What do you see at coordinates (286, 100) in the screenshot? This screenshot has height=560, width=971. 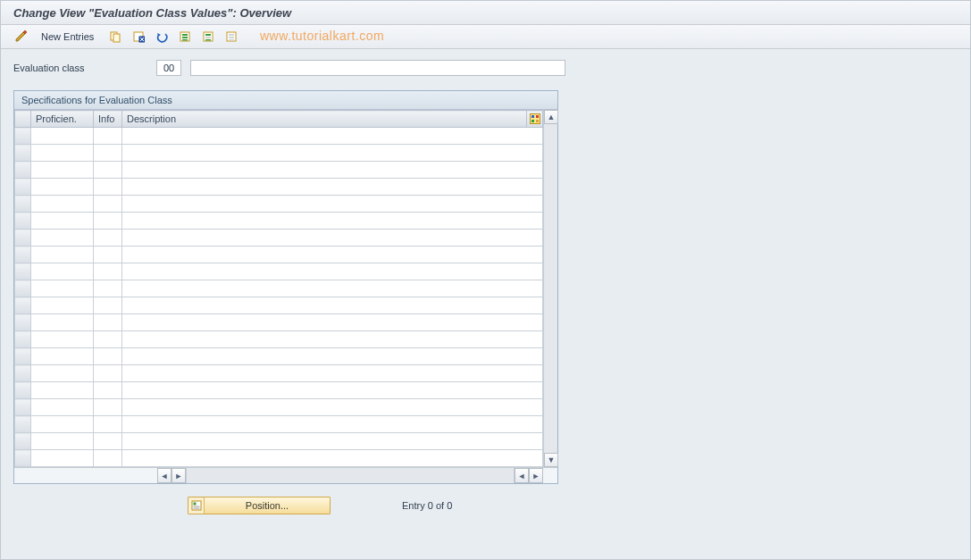 I see `panel-title: Specifications for Evaluation Class` at bounding box center [286, 100].